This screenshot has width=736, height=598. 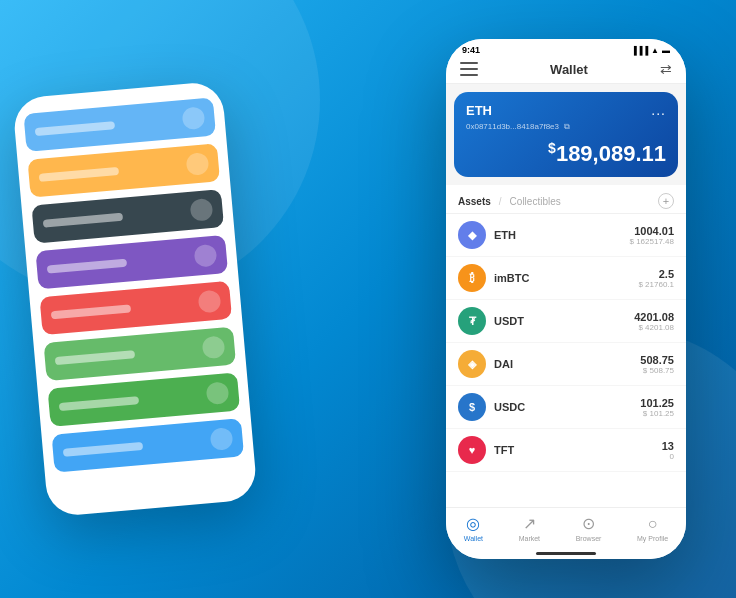 What do you see at coordinates (474, 202) in the screenshot?
I see `tab-assets: Assets` at bounding box center [474, 202].